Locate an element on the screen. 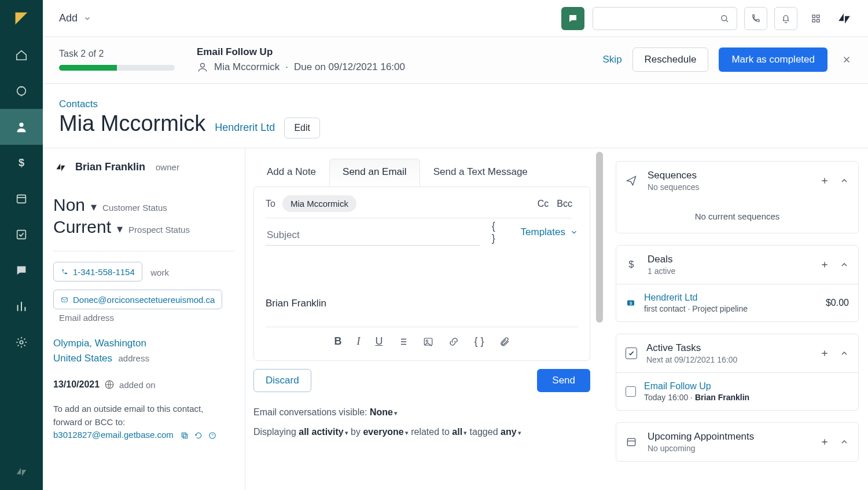 This screenshot has width=868, height=490. subject-input is located at coordinates (373, 235).